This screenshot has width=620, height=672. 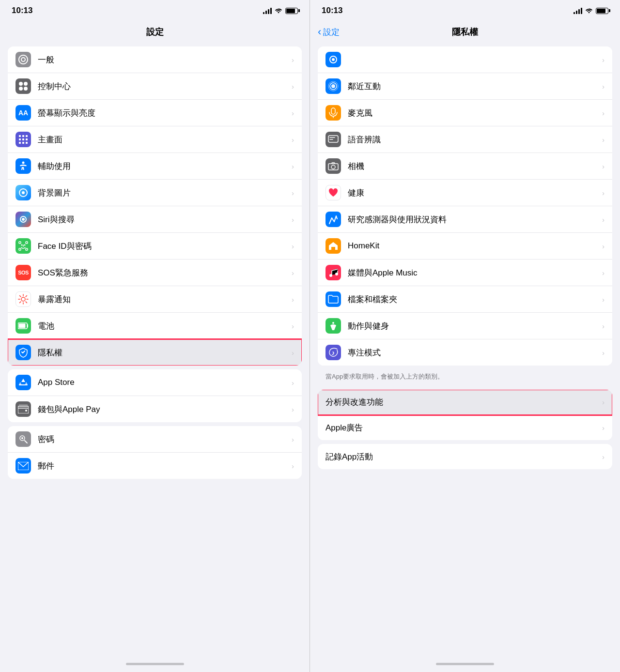 I want to click on general-icon, so click(x=23, y=60).